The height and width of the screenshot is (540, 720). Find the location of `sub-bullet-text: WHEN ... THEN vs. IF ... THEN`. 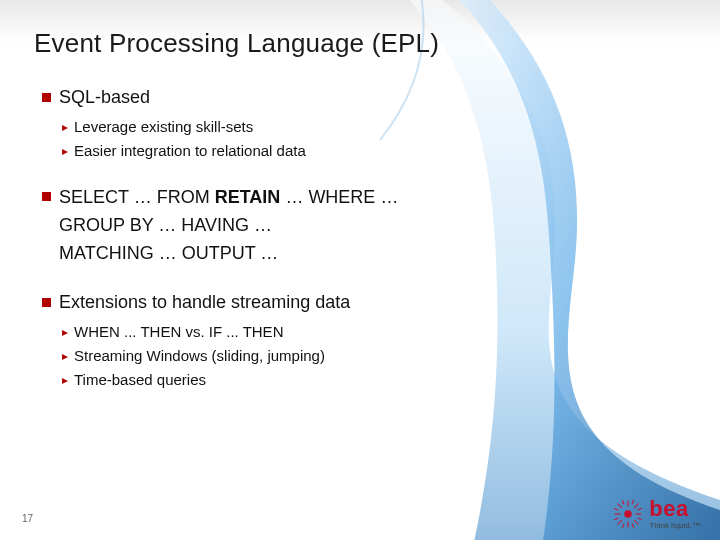

sub-bullet-text: WHEN ... THEN vs. IF ... THEN is located at coordinates (178, 332).